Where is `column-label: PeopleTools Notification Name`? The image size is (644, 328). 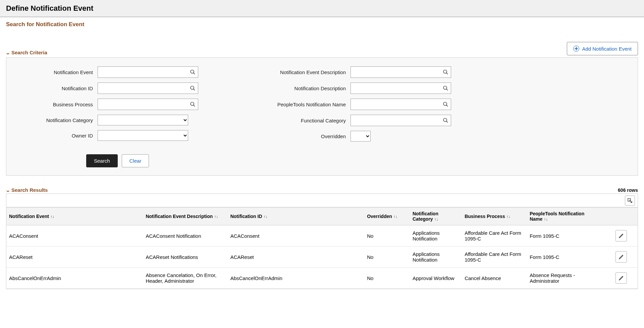
column-label: PeopleTools Notification Name is located at coordinates (557, 216).